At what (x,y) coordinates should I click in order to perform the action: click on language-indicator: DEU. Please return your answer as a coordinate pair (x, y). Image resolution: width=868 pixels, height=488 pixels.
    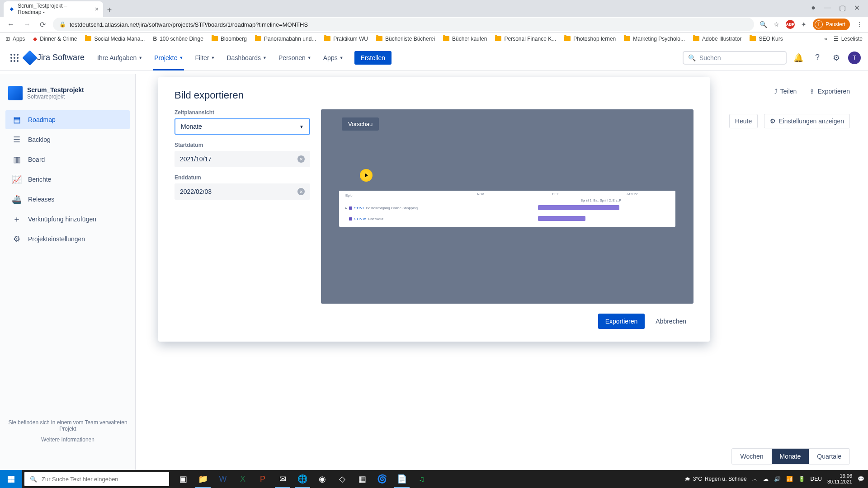
    Looking at the image, I should click on (816, 479).